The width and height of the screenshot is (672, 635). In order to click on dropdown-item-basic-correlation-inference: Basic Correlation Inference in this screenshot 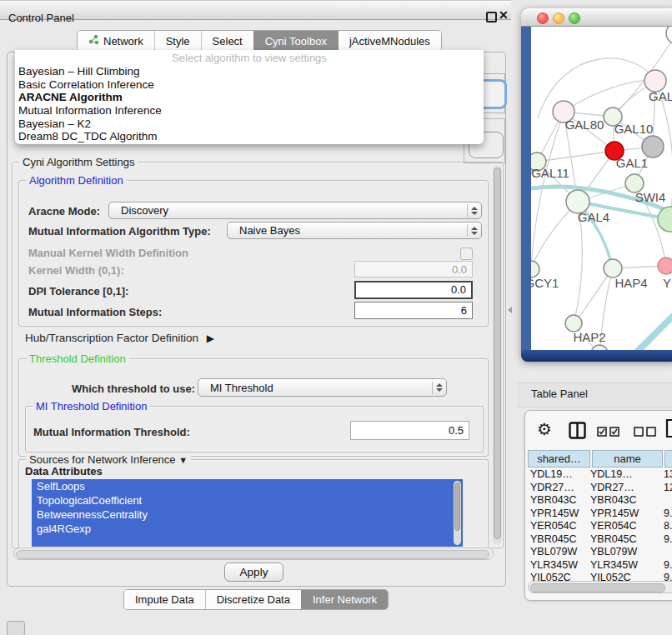, I will do `click(249, 85)`.